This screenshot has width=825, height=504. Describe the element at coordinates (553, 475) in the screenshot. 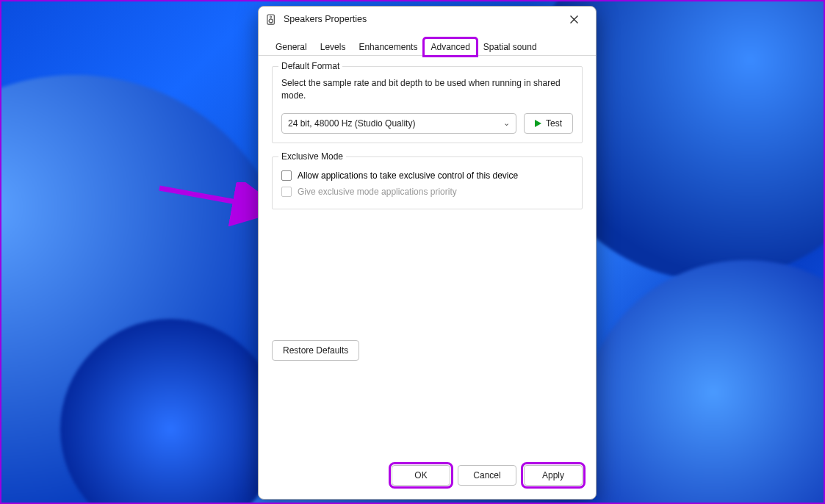

I see `apply-button: Apply` at that location.